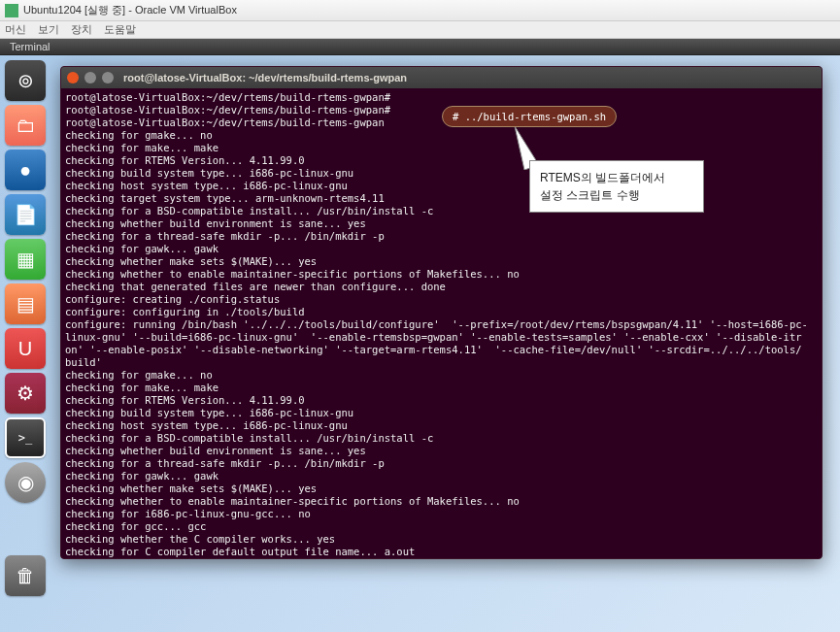 This screenshot has height=632, width=840. I want to click on software-icon: U, so click(25, 349).